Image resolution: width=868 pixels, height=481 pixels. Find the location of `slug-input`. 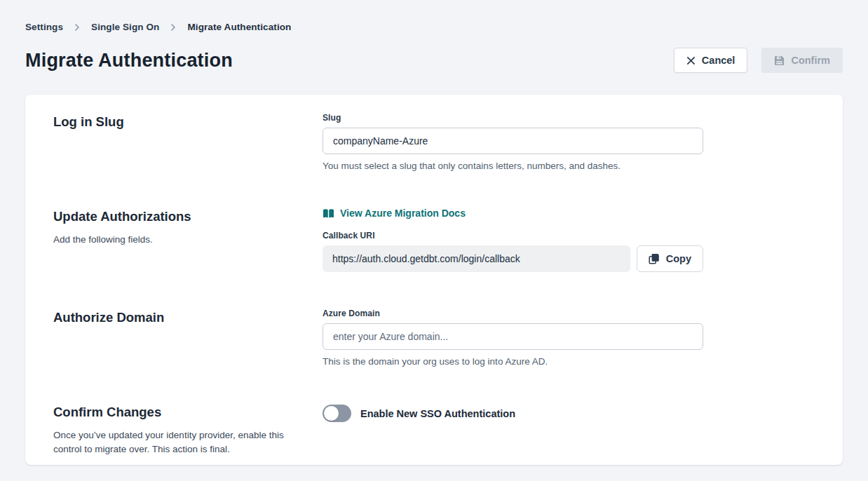

slug-input is located at coordinates (513, 141).